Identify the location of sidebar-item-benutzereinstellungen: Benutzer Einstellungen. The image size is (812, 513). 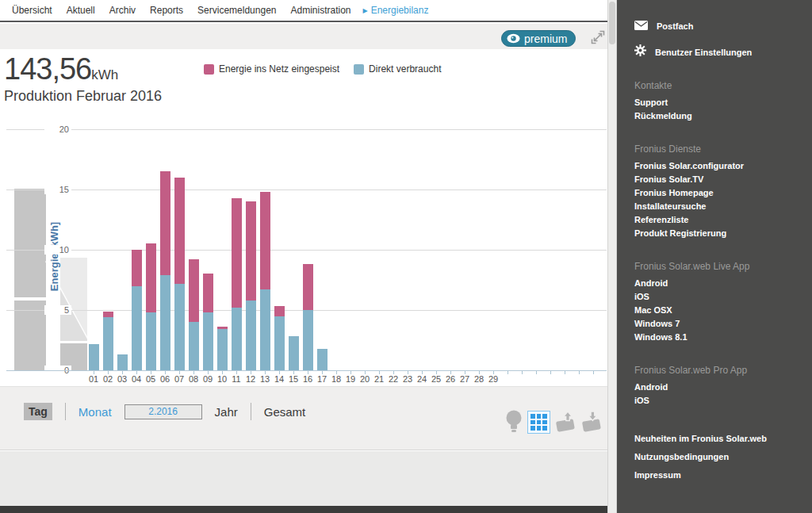
(723, 52).